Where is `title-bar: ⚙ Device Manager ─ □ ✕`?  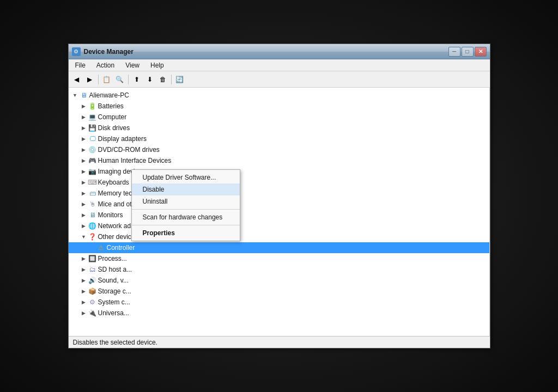 title-bar: ⚙ Device Manager ─ □ ✕ is located at coordinates (279, 52).